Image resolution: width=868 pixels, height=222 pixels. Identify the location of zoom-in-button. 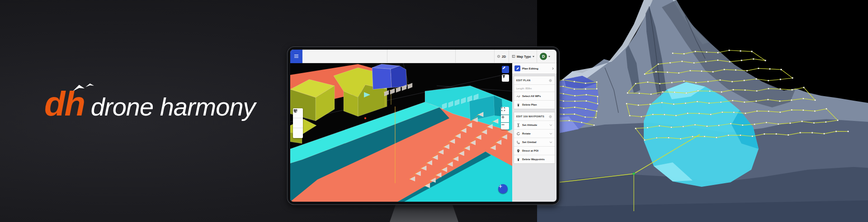
(505, 119).